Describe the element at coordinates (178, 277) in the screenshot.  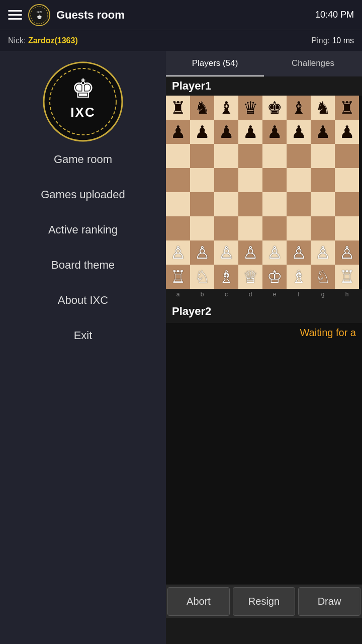
I see `chess-cell-7-0: ♖` at that location.